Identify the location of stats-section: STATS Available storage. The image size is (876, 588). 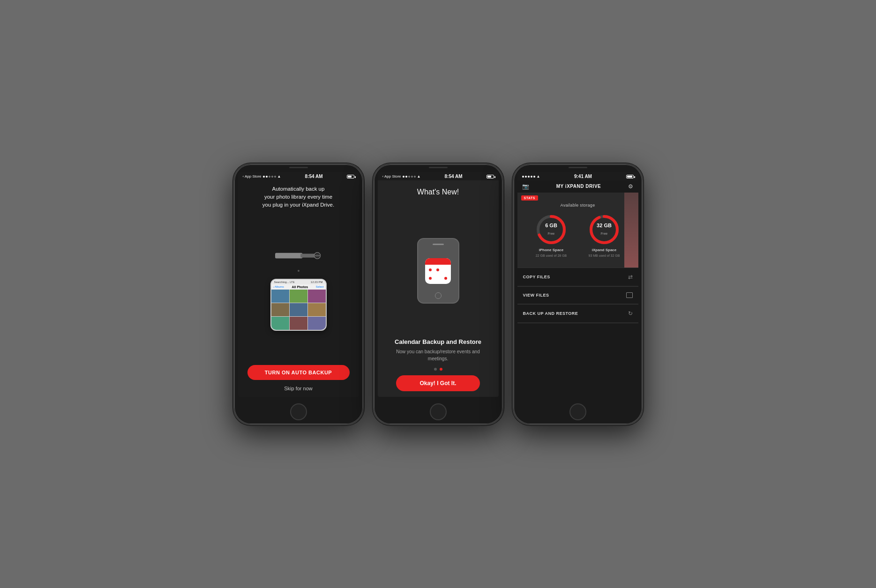
(578, 230).